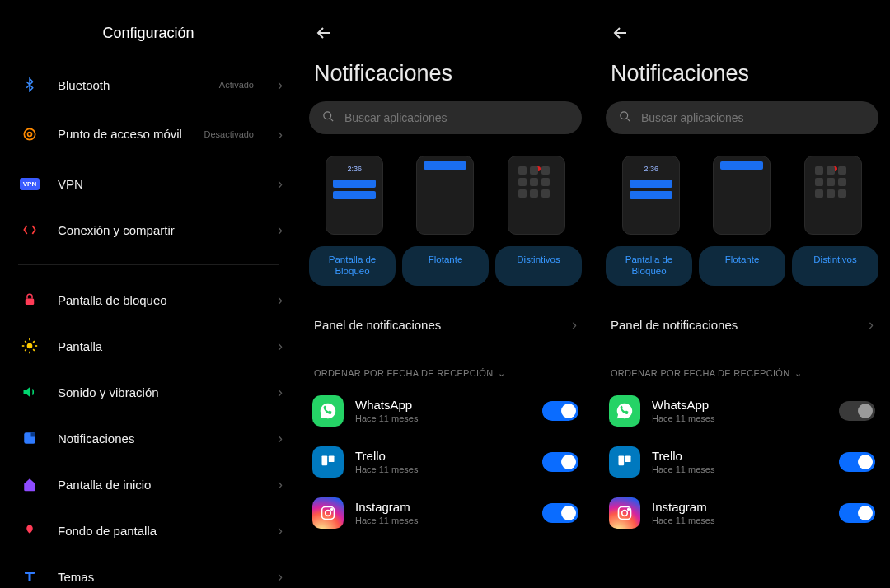  What do you see at coordinates (148, 530) in the screenshot?
I see `row-wallpaper: Fondo de pantalla ›` at bounding box center [148, 530].